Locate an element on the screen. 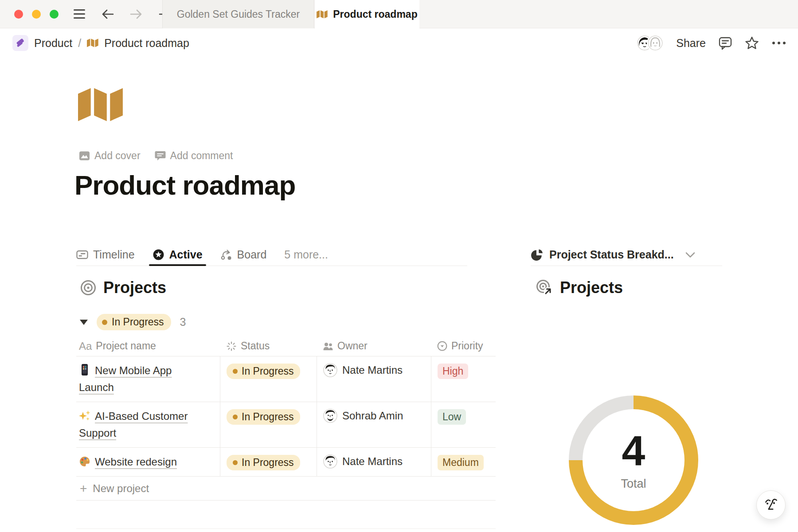 The width and height of the screenshot is (798, 532). right-view-tab: Project Status Breakd... is located at coordinates (626, 255).